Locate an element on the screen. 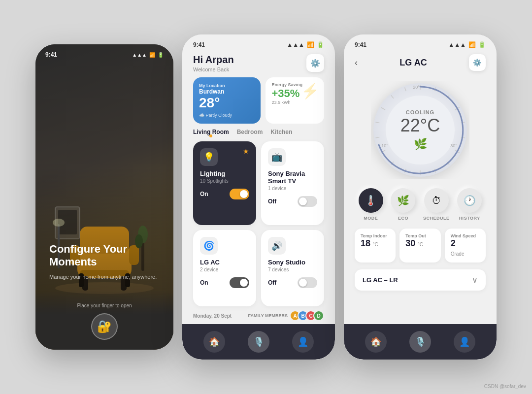 The height and width of the screenshot is (394, 532). phone2-status-icons: ▲▲▲ 📶 🔋 is located at coordinates (305, 45).